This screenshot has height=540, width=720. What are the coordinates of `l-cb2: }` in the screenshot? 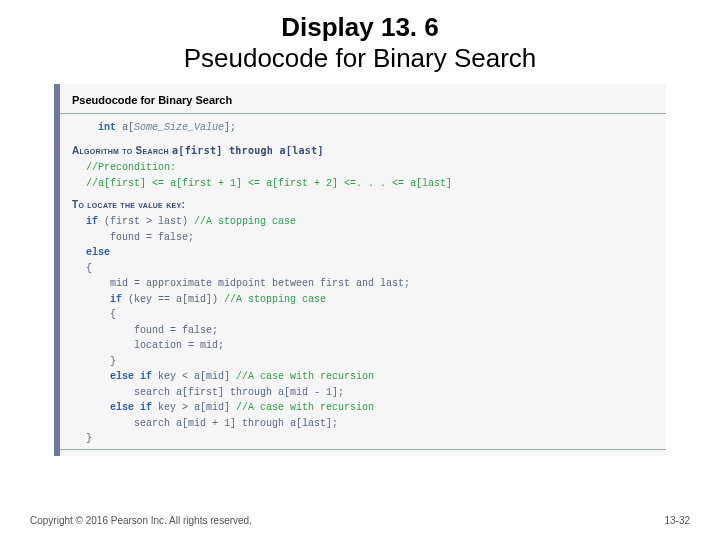 It's located at (101, 362).